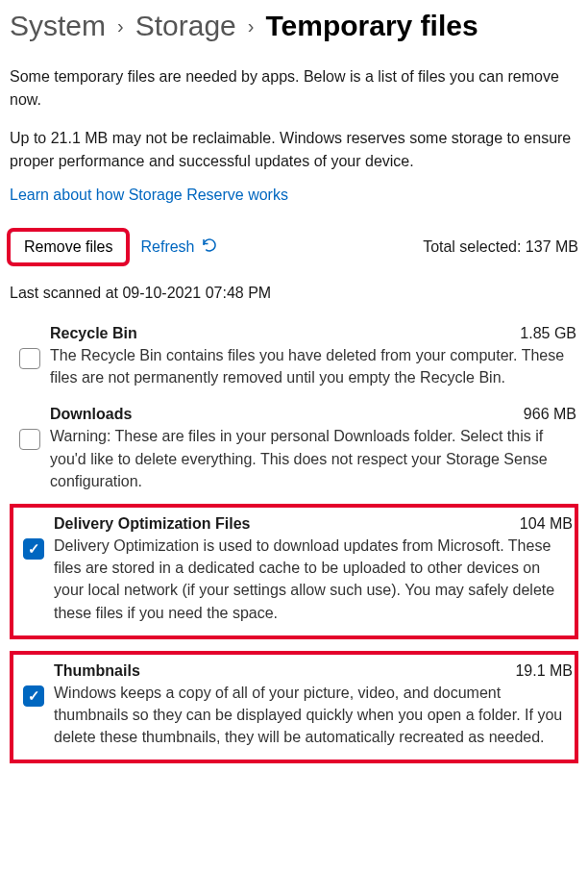 This screenshot has height=872, width=588. What do you see at coordinates (551, 246) in the screenshot?
I see `total-selected-value: 137 MB` at bounding box center [551, 246].